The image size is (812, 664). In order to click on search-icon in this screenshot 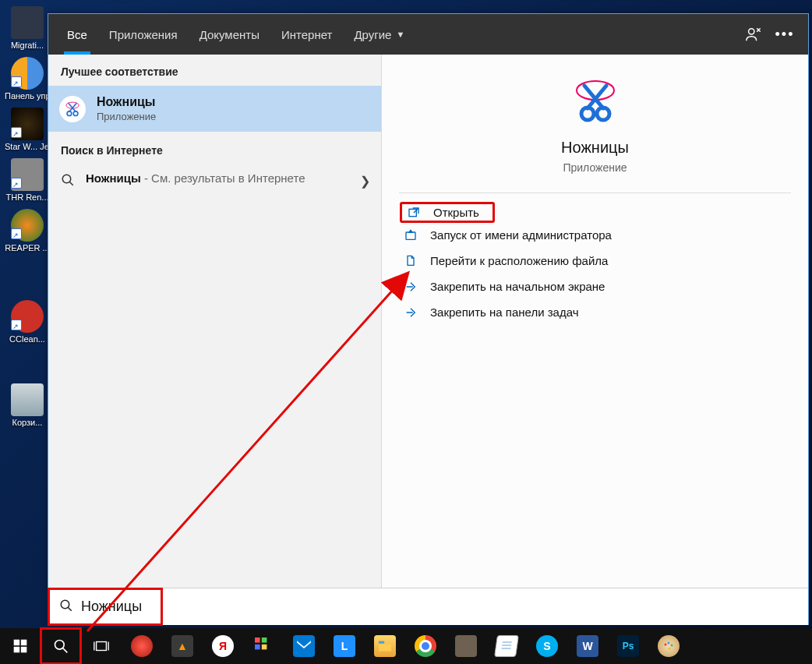, I will do `click(66, 607)`.